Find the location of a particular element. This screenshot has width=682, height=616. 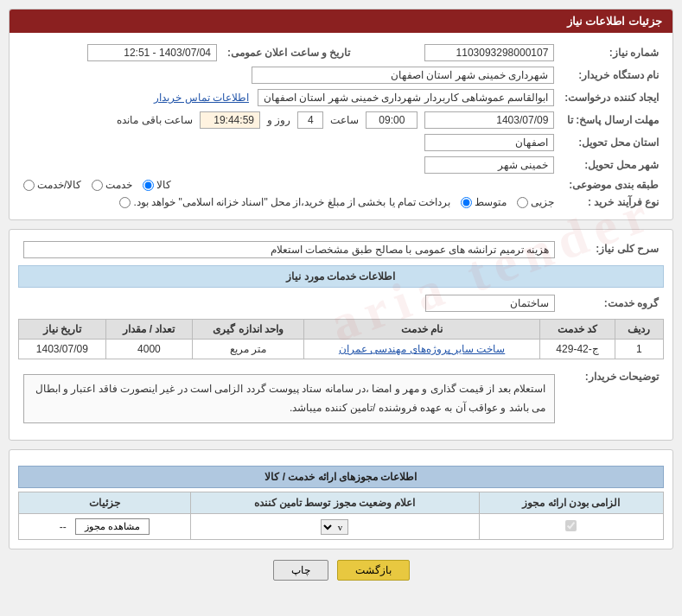

creator-cell: ابوالقاسم عموشاهی کاربردار شهرداری خمینی… is located at coordinates (289, 98).